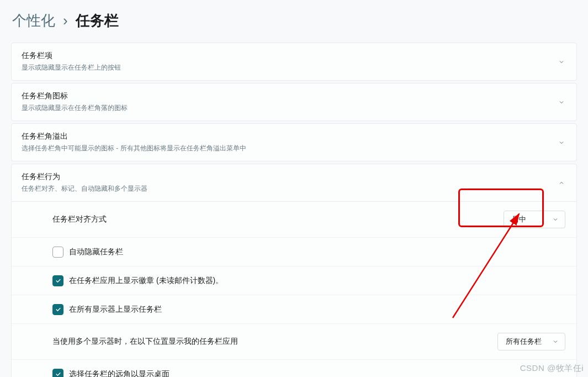 This screenshot has height=377, width=588. What do you see at coordinates (75, 108) in the screenshot?
I see `section-subtitle: 显示或隐藏显示在任务栏角落的图标` at bounding box center [75, 108].